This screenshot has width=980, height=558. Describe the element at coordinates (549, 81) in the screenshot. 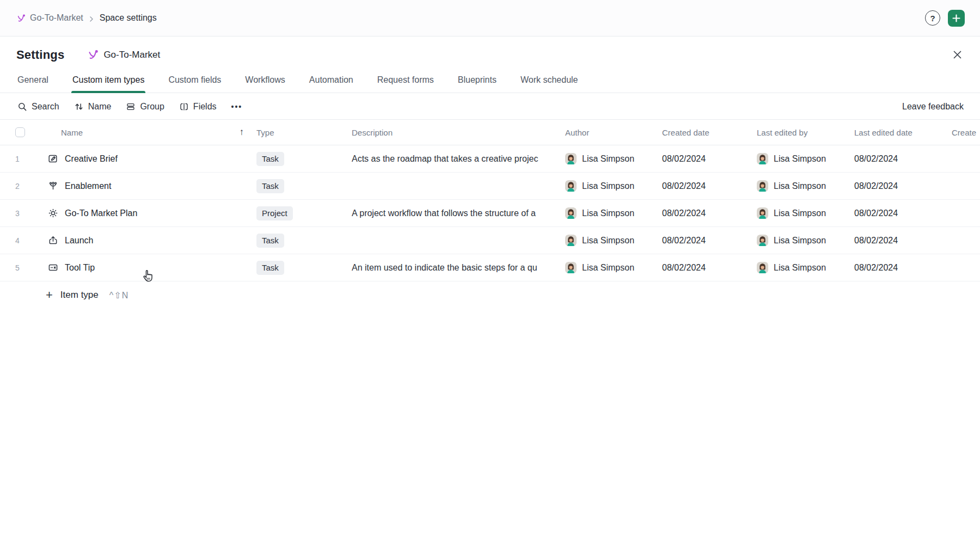

I see `tab-work-schedule: Work schedule` at that location.